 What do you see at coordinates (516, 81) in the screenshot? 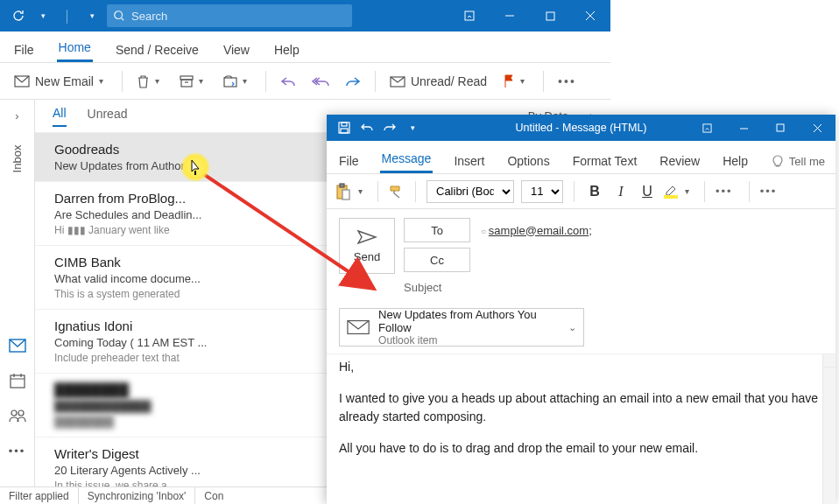
I see `flag-button: ▾` at bounding box center [516, 81].